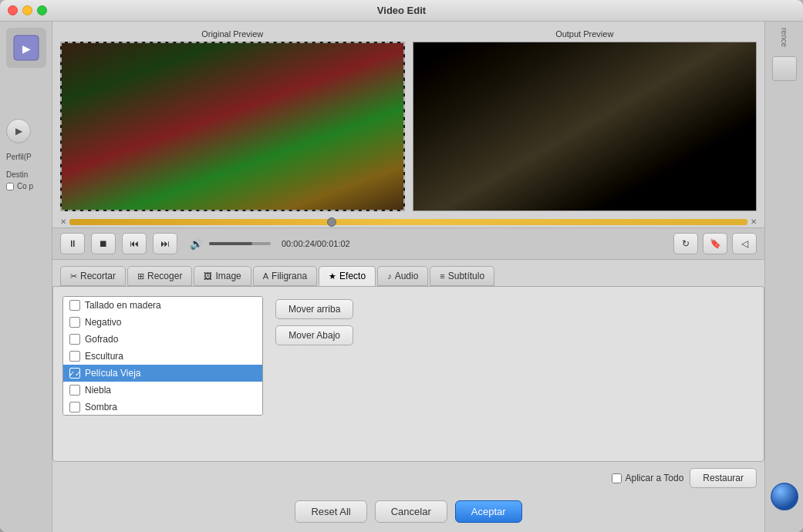  I want to click on tab-image: 🖼 Image, so click(222, 276).